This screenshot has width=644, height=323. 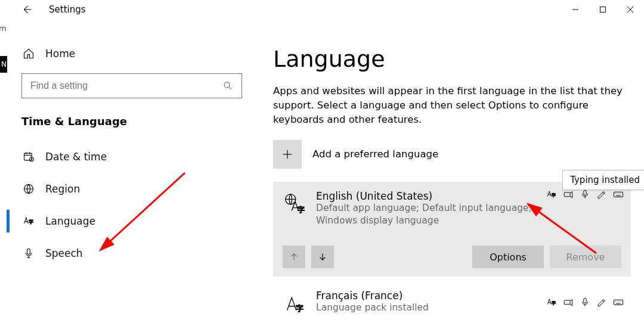 I want to click on page-description: Apps and websites will appear in the fir…, so click(x=452, y=105).